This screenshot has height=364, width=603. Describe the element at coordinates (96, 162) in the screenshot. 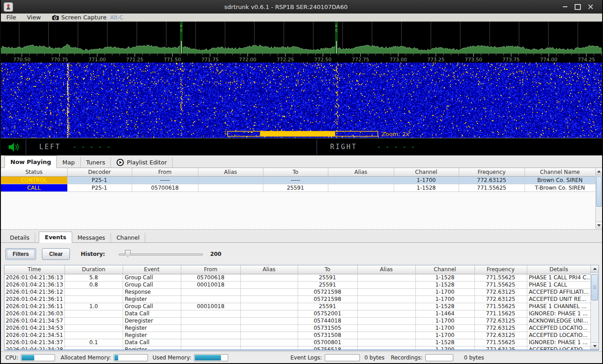

I see `tab-label: Tuners` at that location.